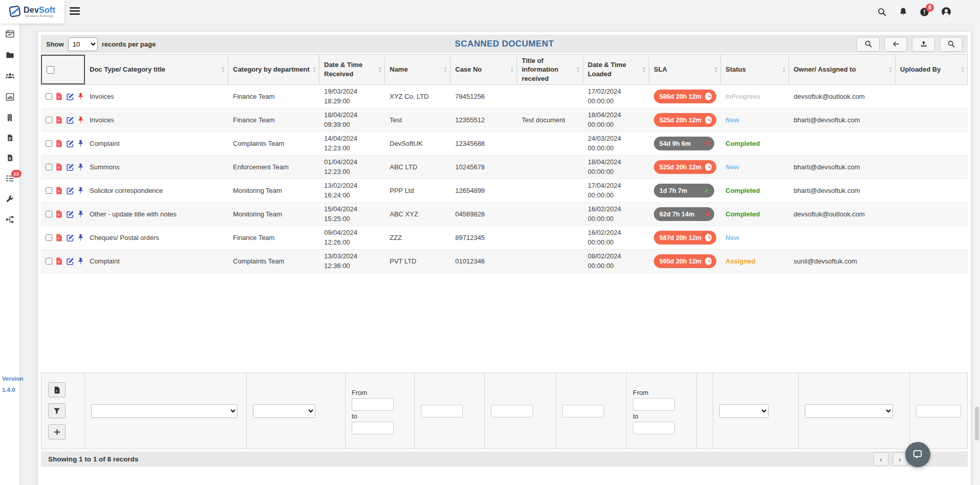 This screenshot has width=980, height=485. Describe the element at coordinates (57, 432) in the screenshot. I see `add-filter-button` at that location.